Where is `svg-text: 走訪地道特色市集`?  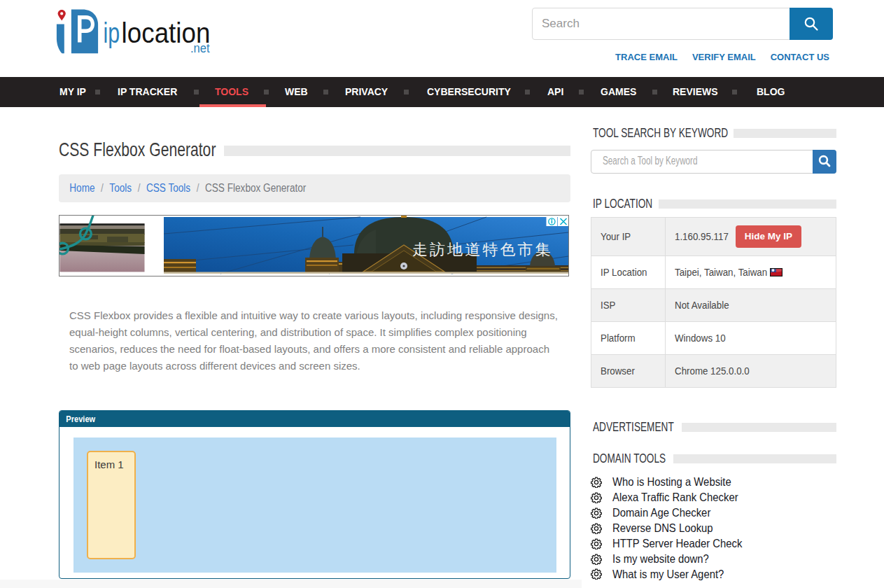 svg-text: 走訪地道特色市集 is located at coordinates (483, 249).